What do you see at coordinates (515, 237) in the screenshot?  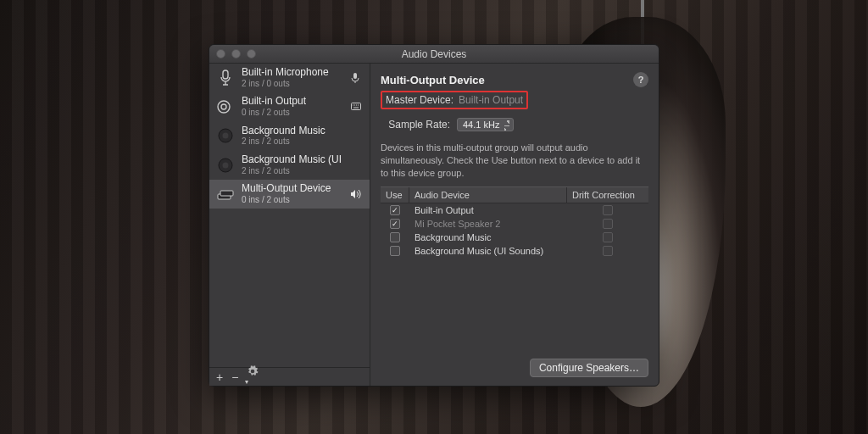 I see `table-row: Background Music` at bounding box center [515, 237].